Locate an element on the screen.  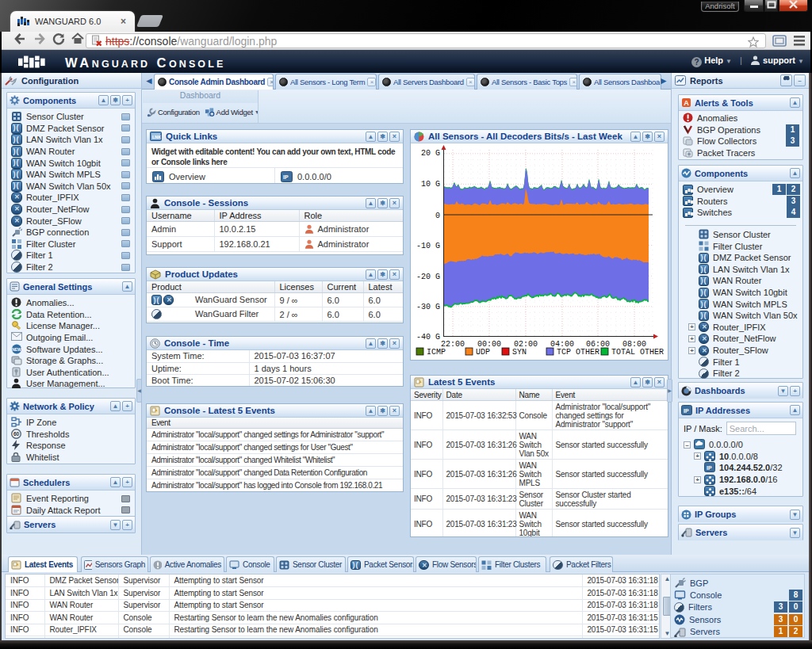
svg-text: SYN is located at coordinates (519, 352).